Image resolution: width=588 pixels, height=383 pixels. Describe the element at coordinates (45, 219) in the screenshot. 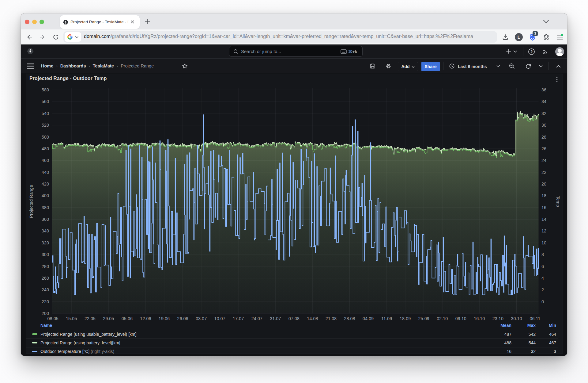

I see `svg-text: 360` at that location.